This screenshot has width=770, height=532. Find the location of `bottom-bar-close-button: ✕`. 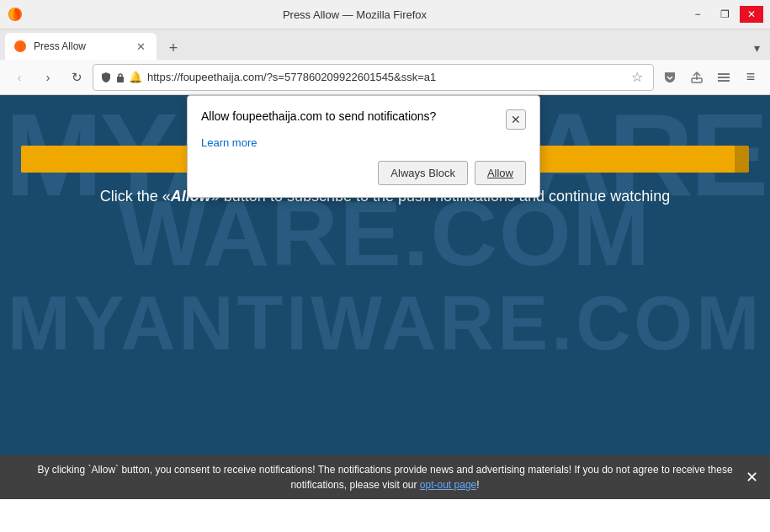

bottom-bar-close-button: ✕ is located at coordinates (751, 477).